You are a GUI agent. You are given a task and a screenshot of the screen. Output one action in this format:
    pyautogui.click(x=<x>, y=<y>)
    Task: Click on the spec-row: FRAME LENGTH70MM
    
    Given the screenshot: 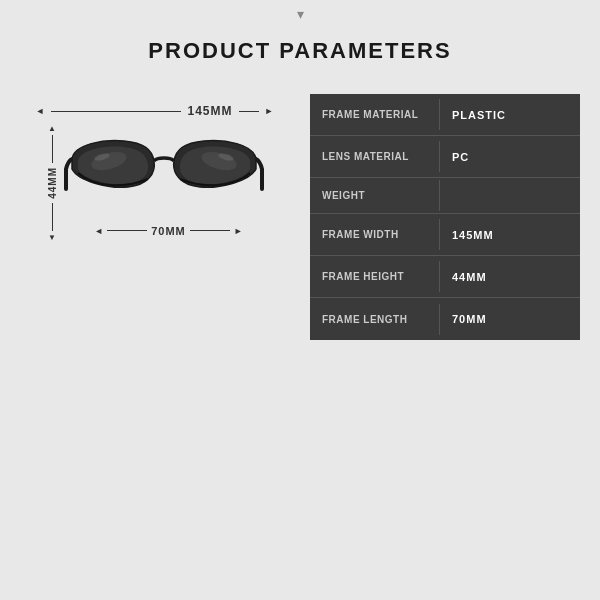 What is the action you would take?
    pyautogui.click(x=445, y=319)
    